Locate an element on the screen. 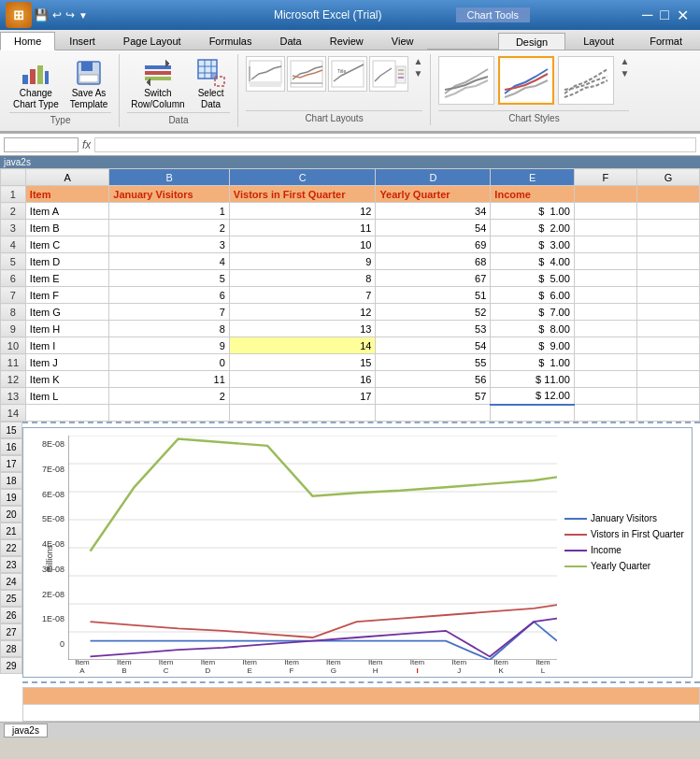  cell-f12 is located at coordinates (606, 380).